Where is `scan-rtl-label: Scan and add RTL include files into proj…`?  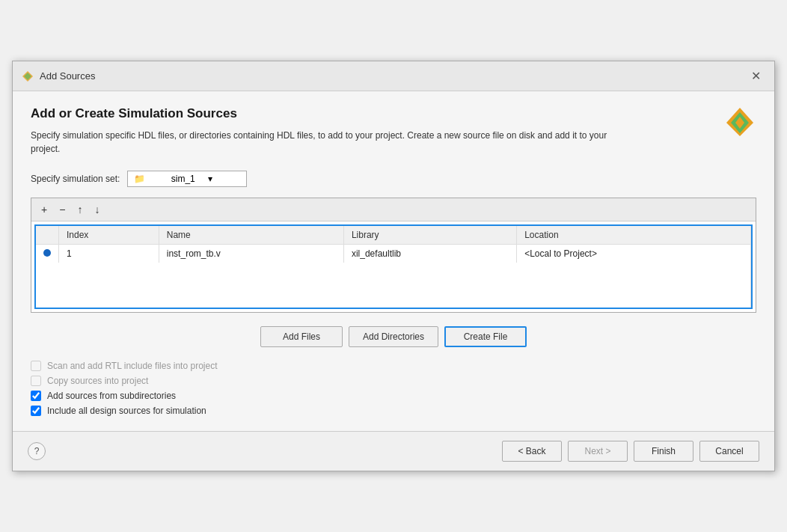
scan-rtl-label: Scan and add RTL include files into proj… is located at coordinates (132, 366).